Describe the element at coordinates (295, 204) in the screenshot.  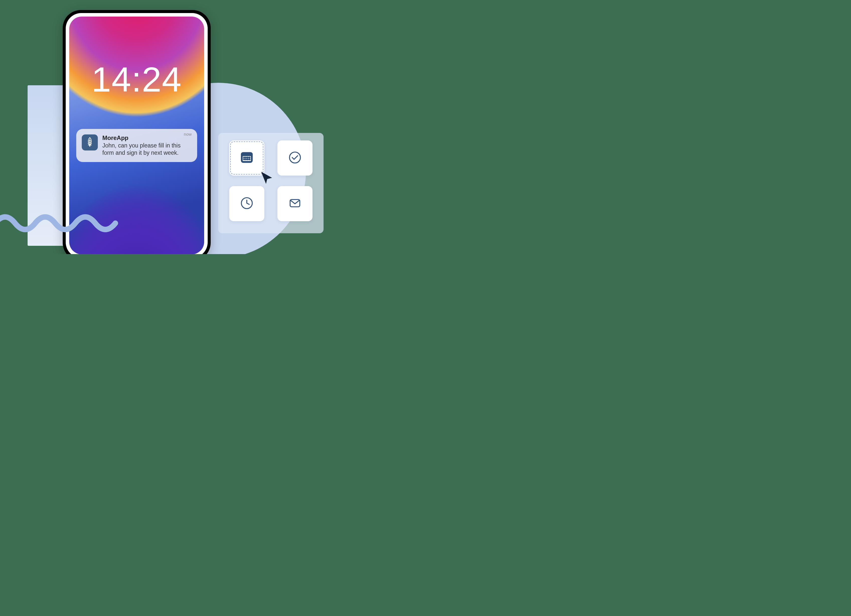
I see `tile-mail` at that location.